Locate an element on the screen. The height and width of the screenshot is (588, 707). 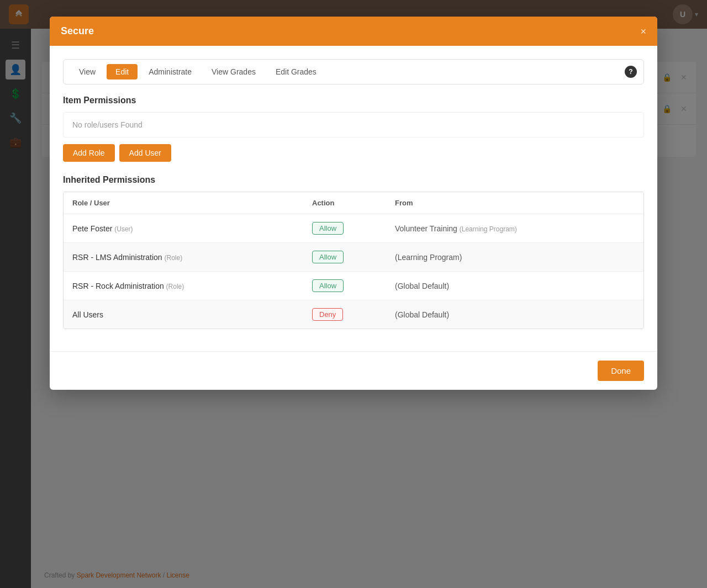
action-badge-rock: Allow is located at coordinates (354, 286).